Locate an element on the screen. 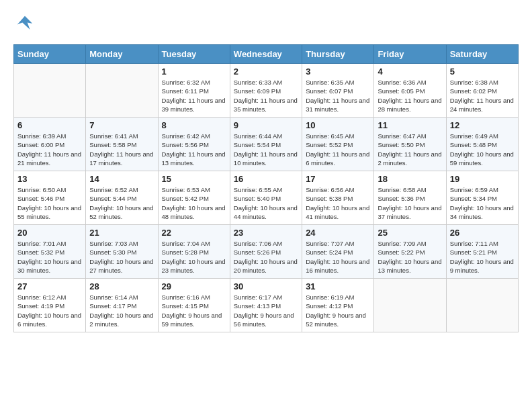 This screenshot has height=411, width=532. day-info: Sunrise: 7:09 AM Sunset: 5:22 PM Dayligh… is located at coordinates (410, 257).